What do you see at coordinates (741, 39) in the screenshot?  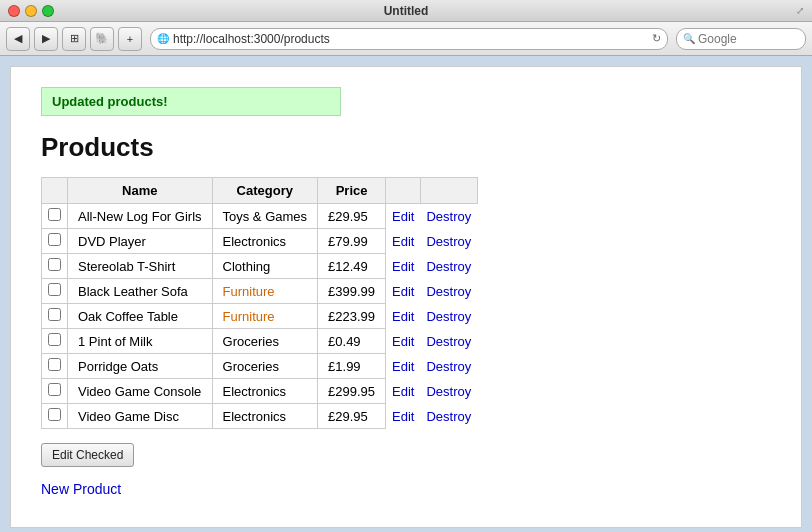 I see `search-container: 🔍` at bounding box center [741, 39].